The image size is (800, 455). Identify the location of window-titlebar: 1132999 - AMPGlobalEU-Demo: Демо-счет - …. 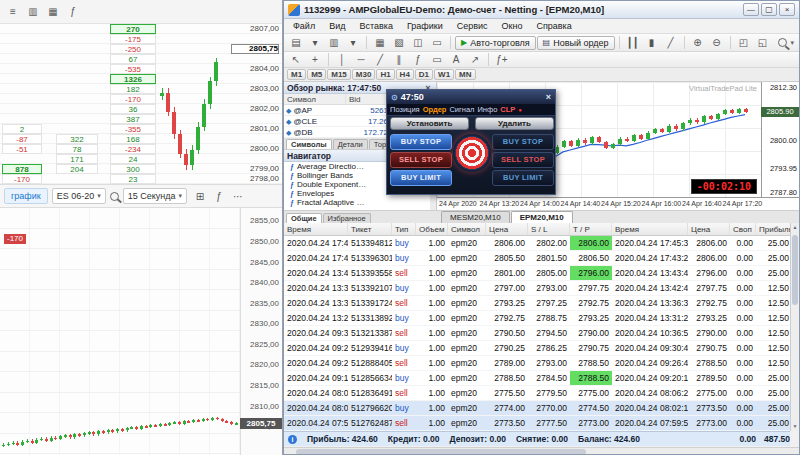
(542, 10).